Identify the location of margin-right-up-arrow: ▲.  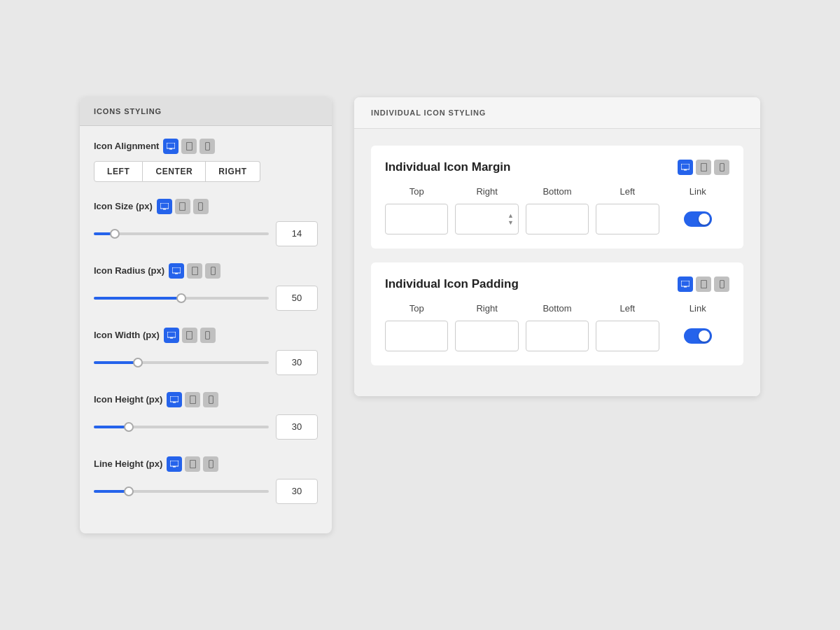
(511, 216).